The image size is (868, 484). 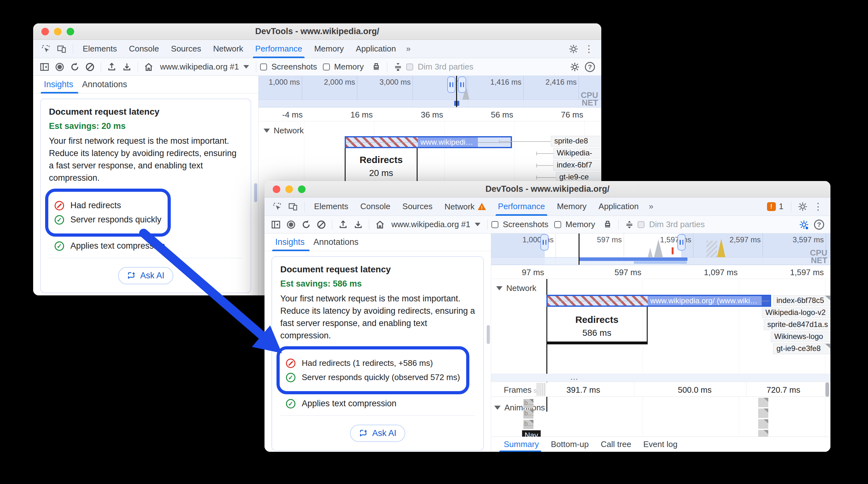 I want to click on dim-3rd-parties-checkbox, so click(x=641, y=225).